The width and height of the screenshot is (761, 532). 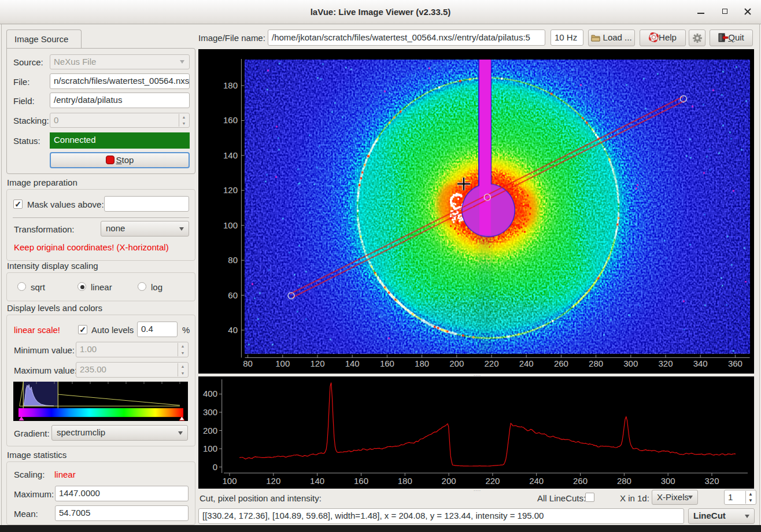 What do you see at coordinates (232, 295) in the screenshot?
I see `svg-text: 60` at bounding box center [232, 295].